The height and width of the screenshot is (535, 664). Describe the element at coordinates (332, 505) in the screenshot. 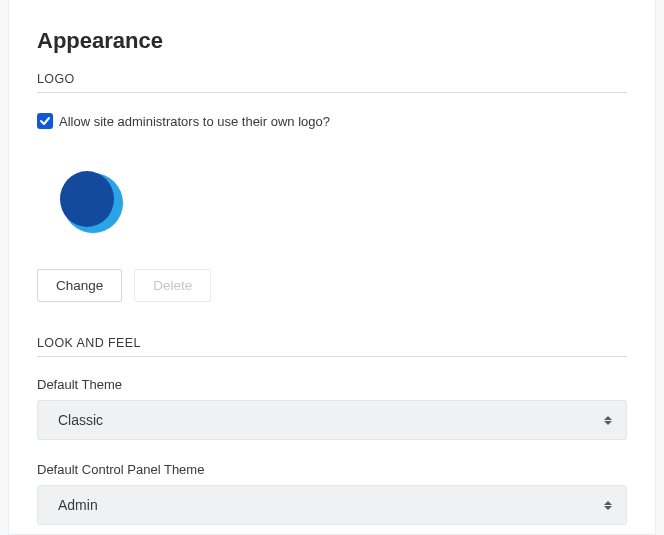

I see `control-panel-theme-select: Admin` at that location.